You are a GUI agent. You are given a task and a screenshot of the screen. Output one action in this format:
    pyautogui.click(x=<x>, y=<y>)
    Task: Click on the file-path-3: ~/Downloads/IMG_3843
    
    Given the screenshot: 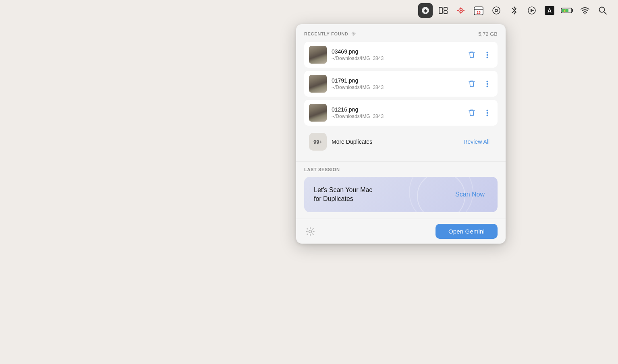 What is the action you would take?
    pyautogui.click(x=396, y=116)
    